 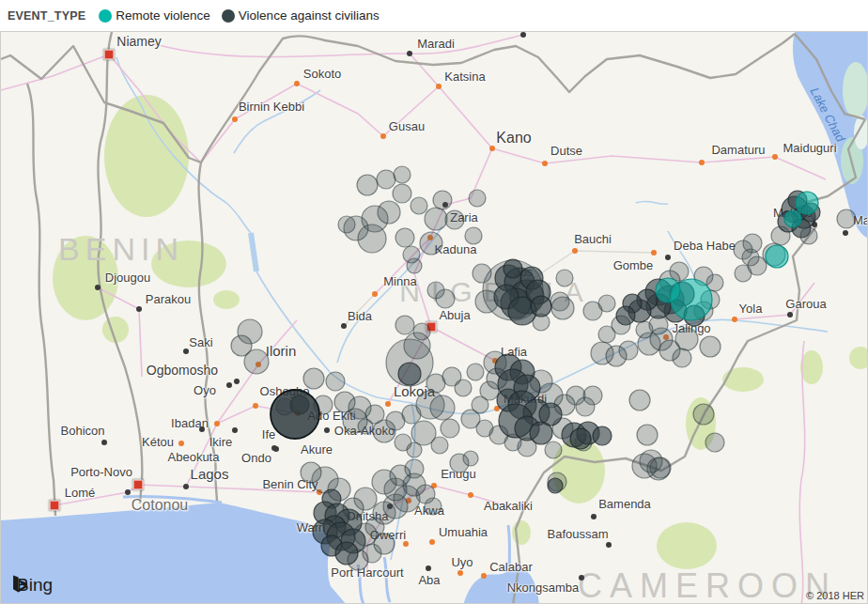 I want to click on city-marker-damaturu, so click(x=702, y=163).